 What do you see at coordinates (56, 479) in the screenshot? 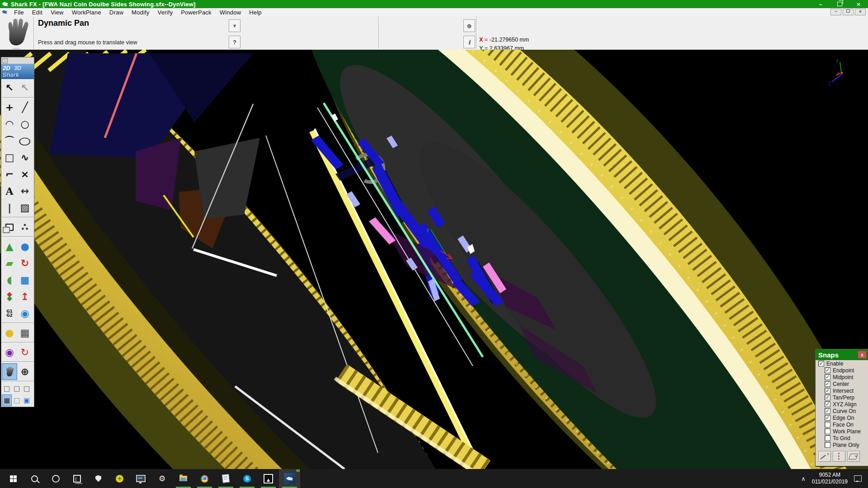
I see `cortana-button` at bounding box center [56, 479].